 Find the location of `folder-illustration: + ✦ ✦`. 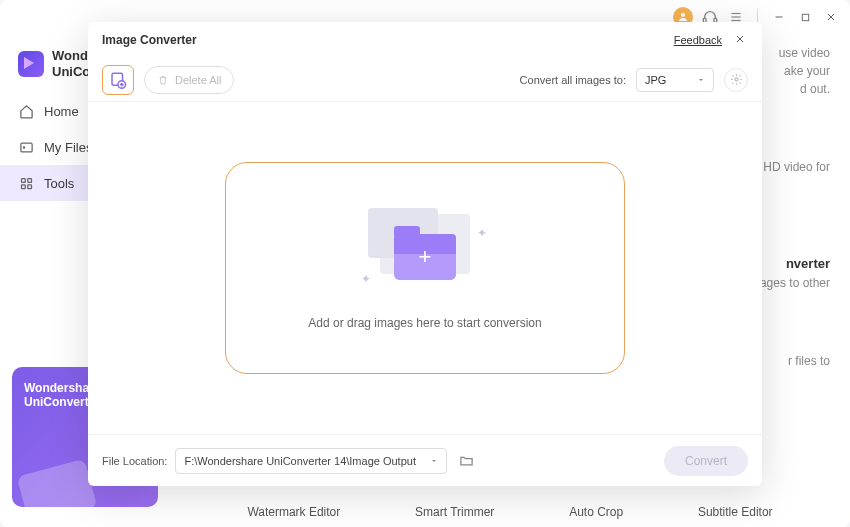

folder-illustration: + ✦ ✦ is located at coordinates (425, 251).